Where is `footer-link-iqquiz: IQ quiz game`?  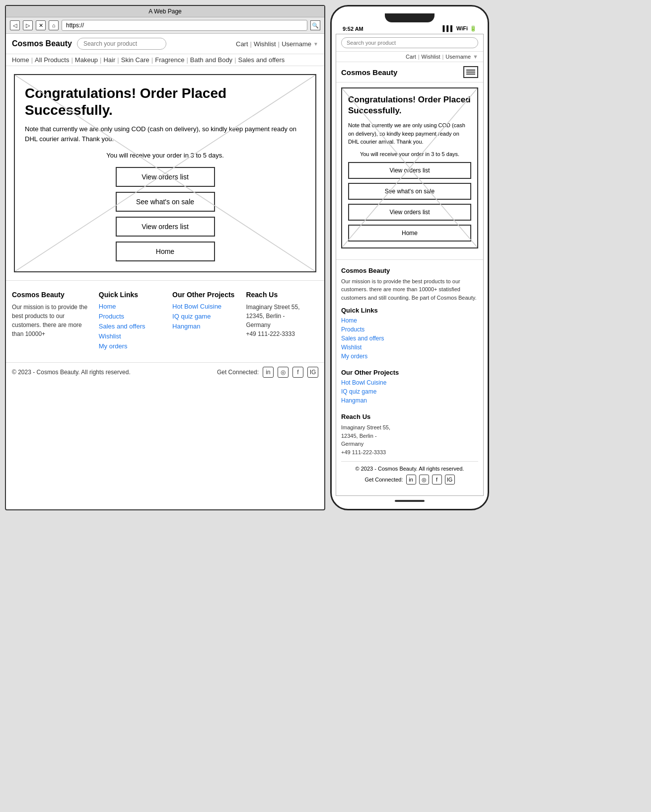 footer-link-iqquiz: IQ quiz game is located at coordinates (205, 316).